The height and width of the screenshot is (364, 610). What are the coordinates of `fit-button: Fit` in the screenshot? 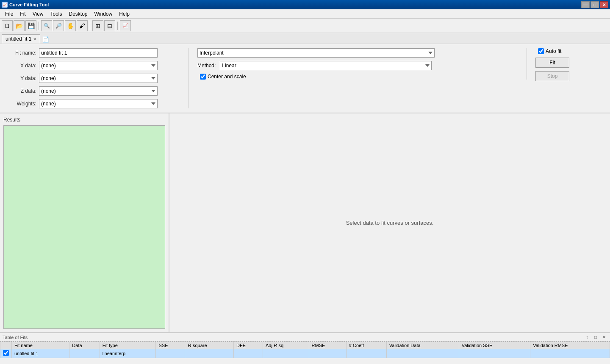 It's located at (552, 63).